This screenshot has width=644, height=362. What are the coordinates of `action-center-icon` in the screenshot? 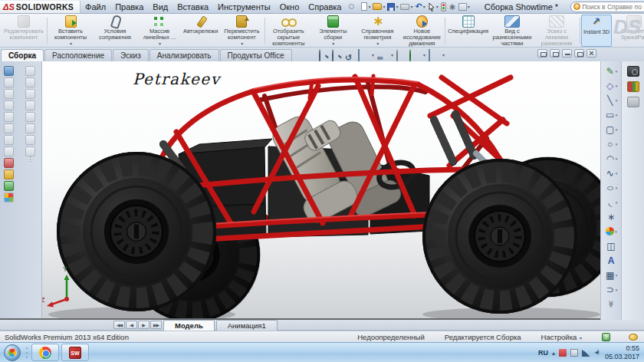 It's located at (563, 353).